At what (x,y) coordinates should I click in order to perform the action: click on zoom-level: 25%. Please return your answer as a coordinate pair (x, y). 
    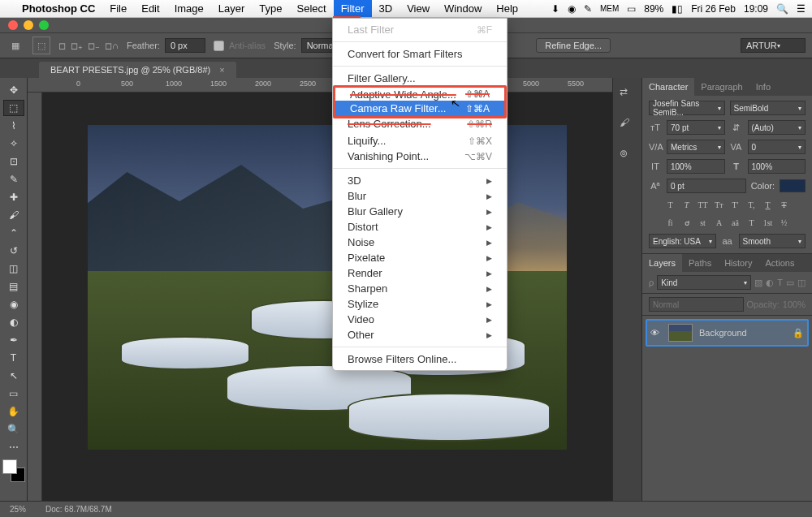
    Looking at the image, I should click on (18, 510).